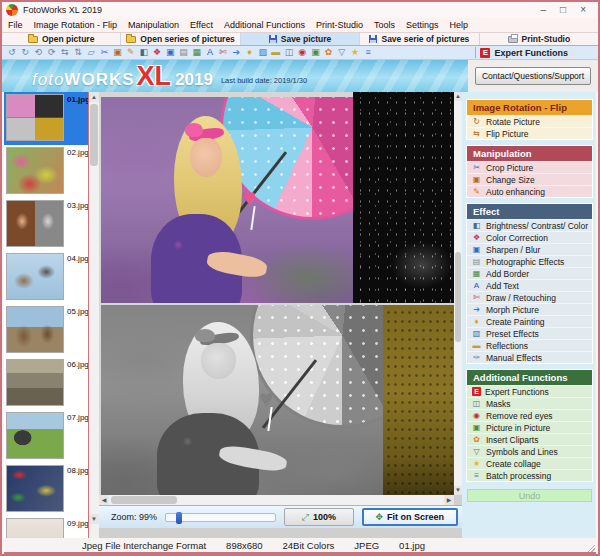 This screenshot has width=600, height=556. What do you see at coordinates (530, 133) in the screenshot?
I see `panel-item-flip-picture: ⇆ Flip Picture` at bounding box center [530, 133].